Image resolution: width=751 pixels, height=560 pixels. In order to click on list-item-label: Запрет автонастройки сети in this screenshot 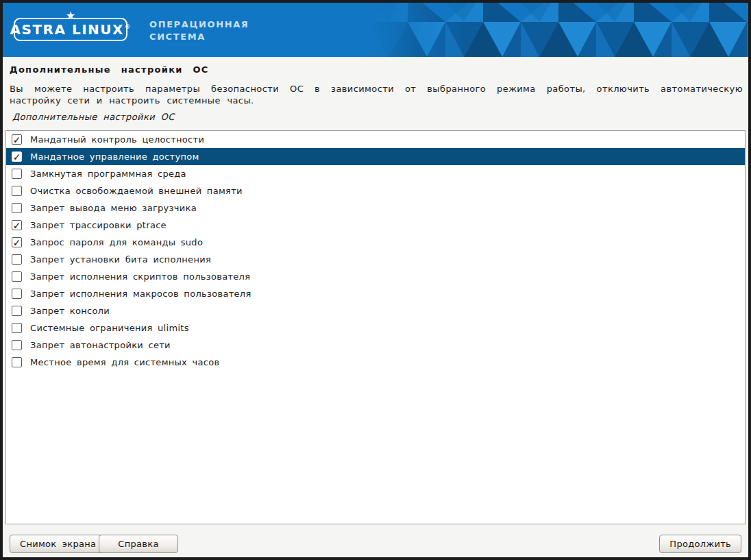, I will do `click(100, 345)`.